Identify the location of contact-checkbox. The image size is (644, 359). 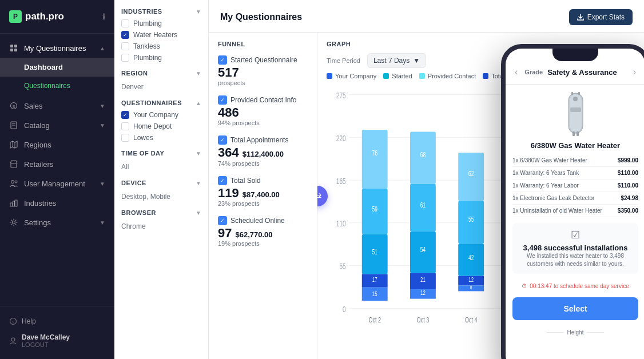
(222, 100).